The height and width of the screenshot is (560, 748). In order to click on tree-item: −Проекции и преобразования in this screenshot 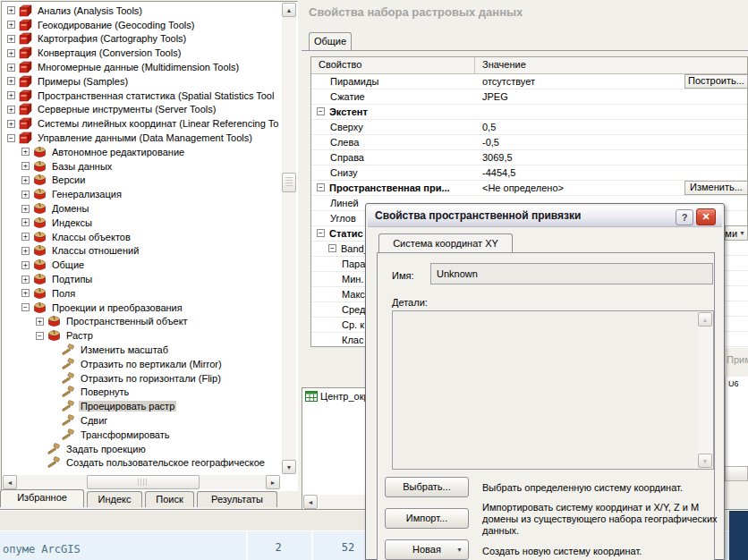, I will do `click(141, 308)`.